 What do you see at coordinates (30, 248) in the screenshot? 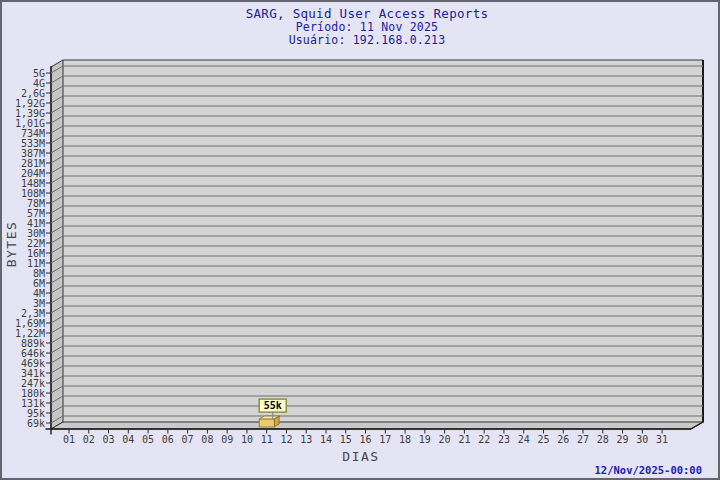
I see `y-tick-labels: 5G4G2,6G1,92G1,39G1,01G734M533M387M281M2…` at bounding box center [30, 248].